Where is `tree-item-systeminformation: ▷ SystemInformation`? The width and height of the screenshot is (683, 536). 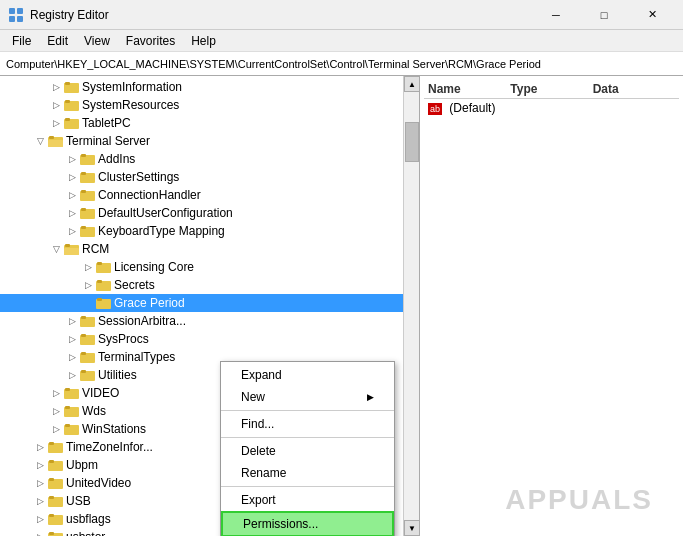 tree-item-systeminformation: ▷ SystemInformation is located at coordinates (202, 87).